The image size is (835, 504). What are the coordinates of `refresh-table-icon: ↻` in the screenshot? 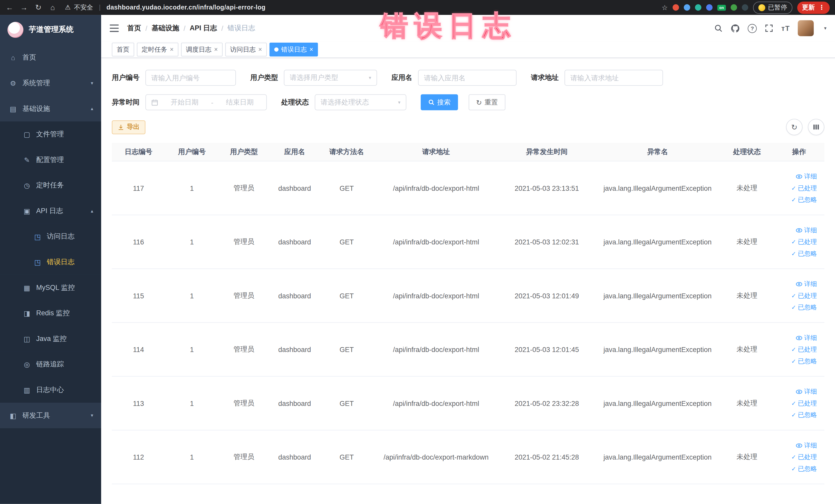 It's located at (794, 127).